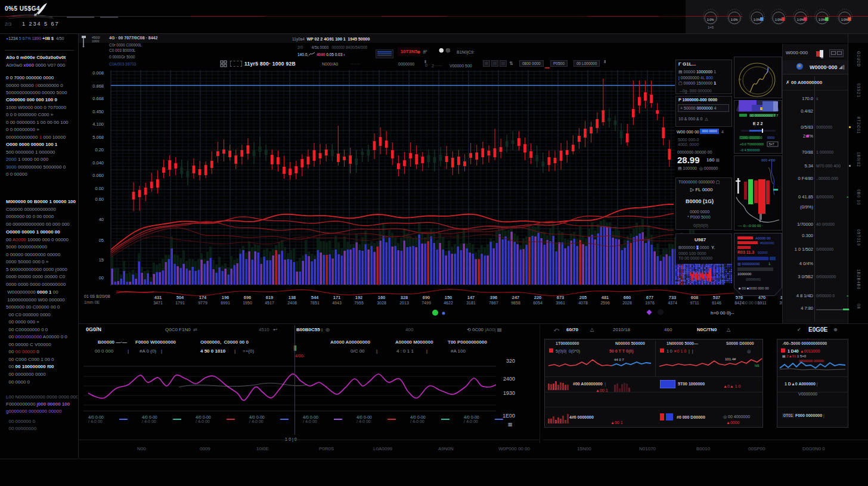 This screenshot has width=868, height=486. I want to click on svg-text: 2013, so click(404, 303).